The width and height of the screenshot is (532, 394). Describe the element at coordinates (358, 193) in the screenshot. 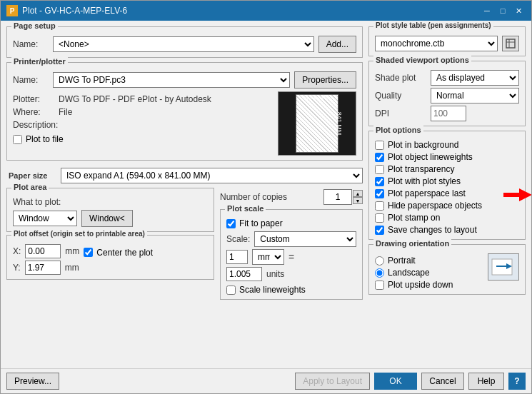

I see `copies-up-btn: ▲` at that location.